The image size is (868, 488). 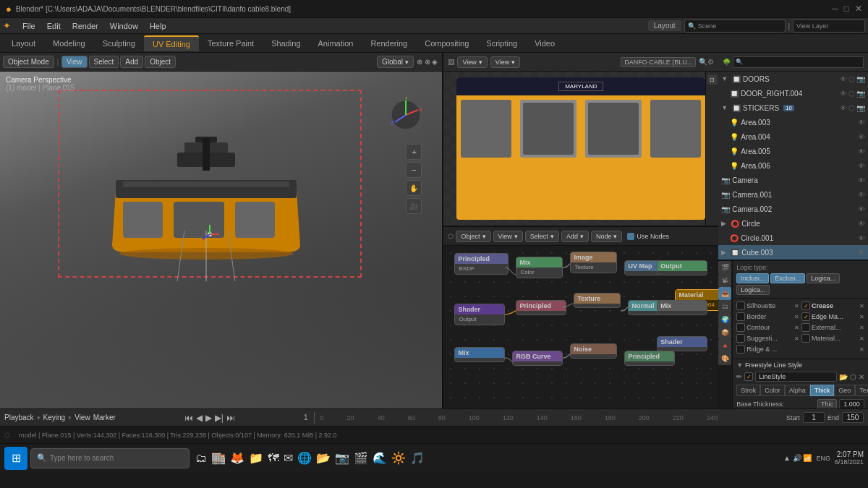 I want to click on object-dropdown-node: Object, so click(x=473, y=236).